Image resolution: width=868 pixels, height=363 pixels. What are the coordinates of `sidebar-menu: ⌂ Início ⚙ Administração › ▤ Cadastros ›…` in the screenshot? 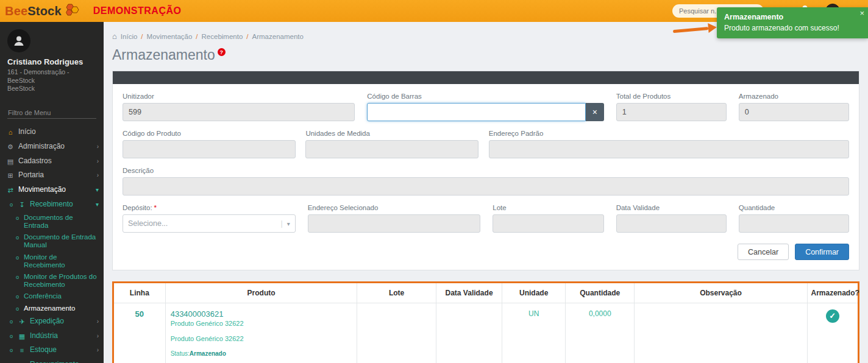 It's located at (52, 244).